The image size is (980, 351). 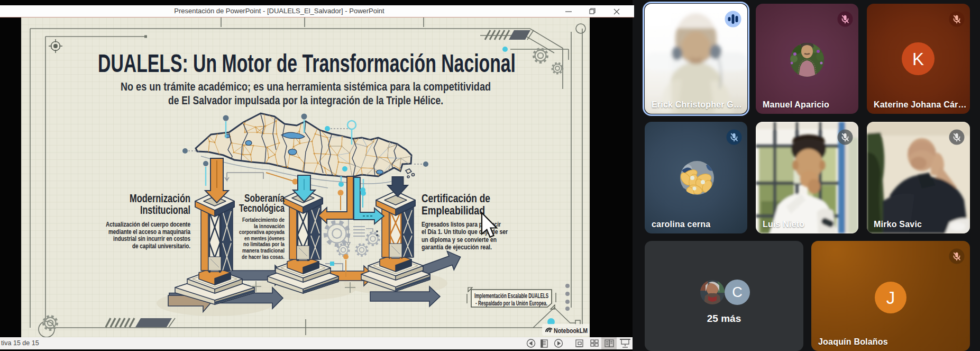 What do you see at coordinates (571, 330) in the screenshot?
I see `svg-text: NotebookLM` at bounding box center [571, 330].